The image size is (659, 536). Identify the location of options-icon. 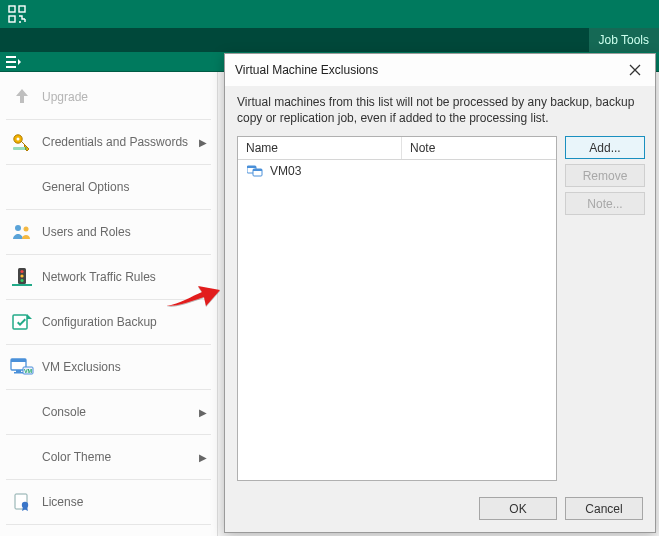
(22, 187).